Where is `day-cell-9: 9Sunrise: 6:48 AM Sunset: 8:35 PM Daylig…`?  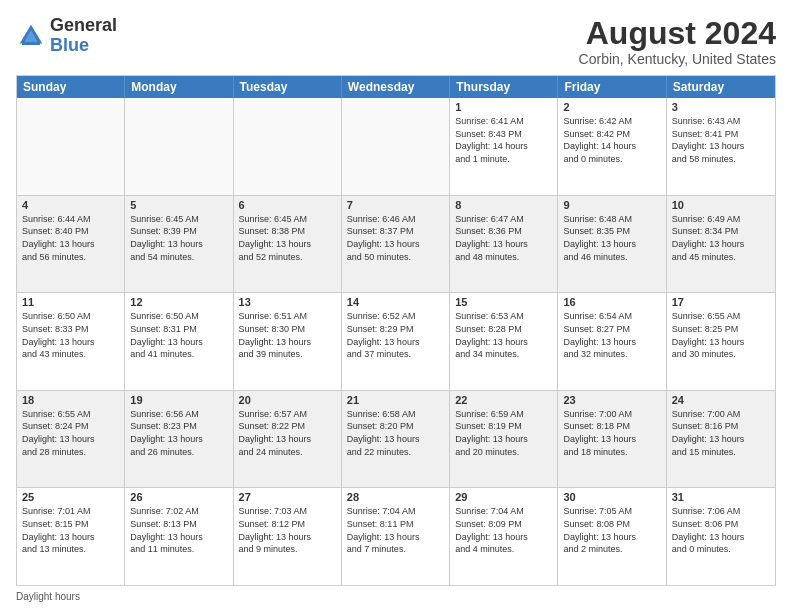 day-cell-9: 9Sunrise: 6:48 AM Sunset: 8:35 PM Daylig… is located at coordinates (612, 244).